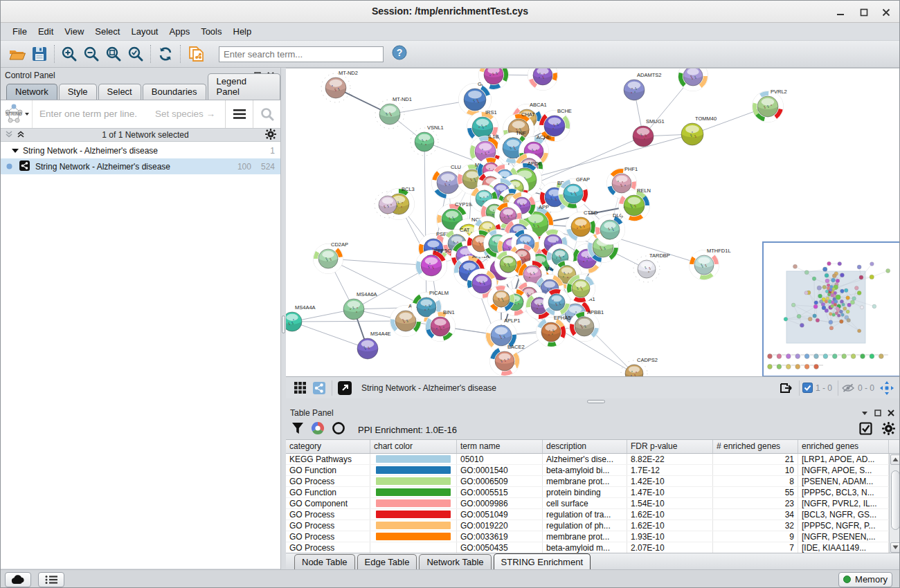 The height and width of the screenshot is (588, 900). I want to click on menu-item-help: Help, so click(242, 32).